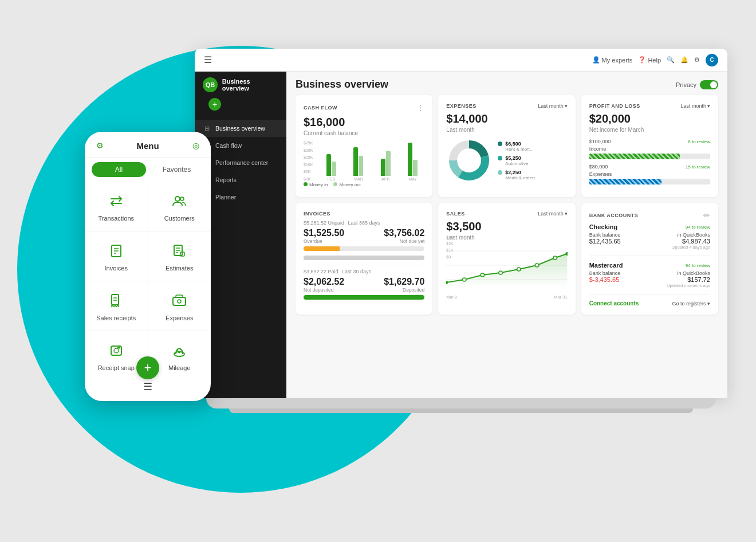 The width and height of the screenshot is (756, 542). Describe the element at coordinates (553, 106) in the screenshot. I see `expenses-period: Last month ▾` at that location.